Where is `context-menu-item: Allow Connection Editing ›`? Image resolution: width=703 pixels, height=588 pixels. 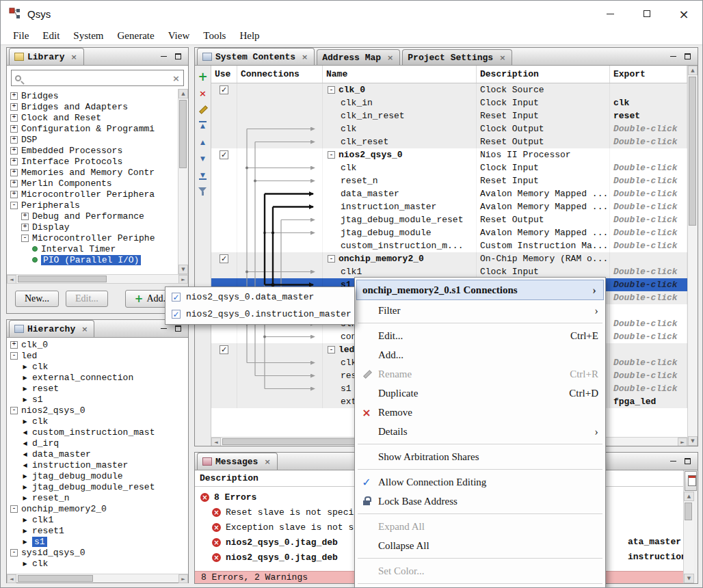
context-menu-item: Allow Connection Editing › is located at coordinates (480, 482).